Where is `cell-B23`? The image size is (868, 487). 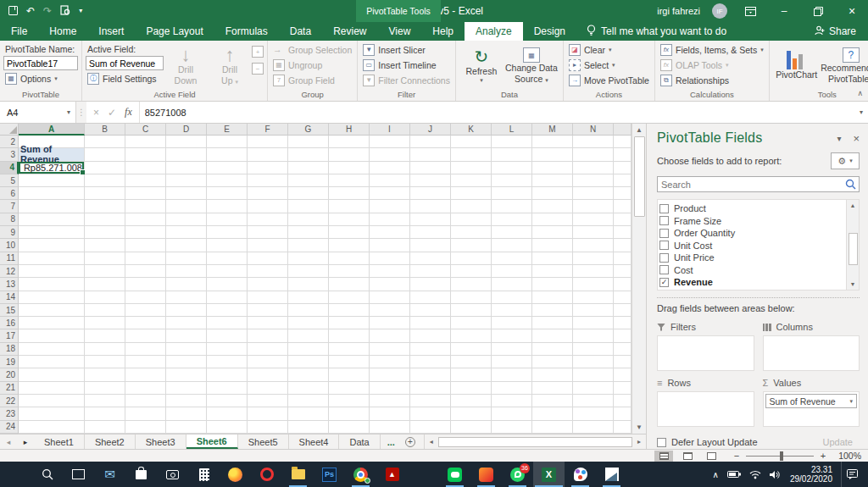
cell-B23 is located at coordinates (105, 413).